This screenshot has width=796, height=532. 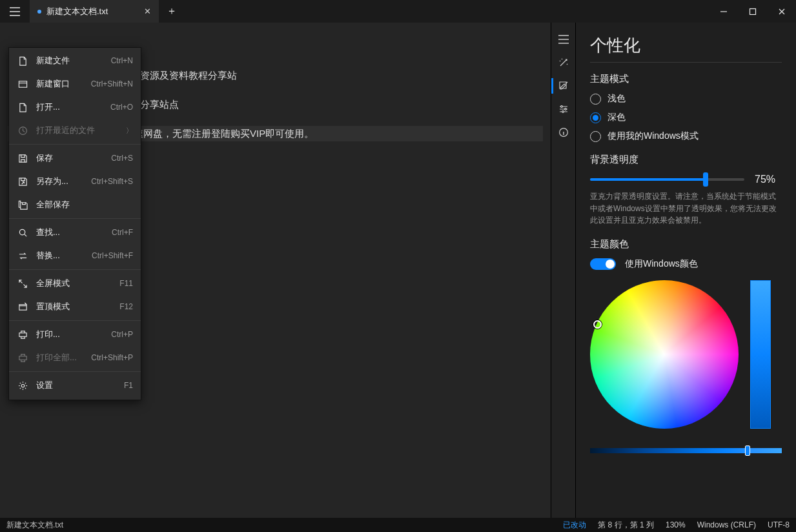 I want to click on theme-section: 主题模式 浅色深色使用我的Windows模式, so click(x=686, y=107).